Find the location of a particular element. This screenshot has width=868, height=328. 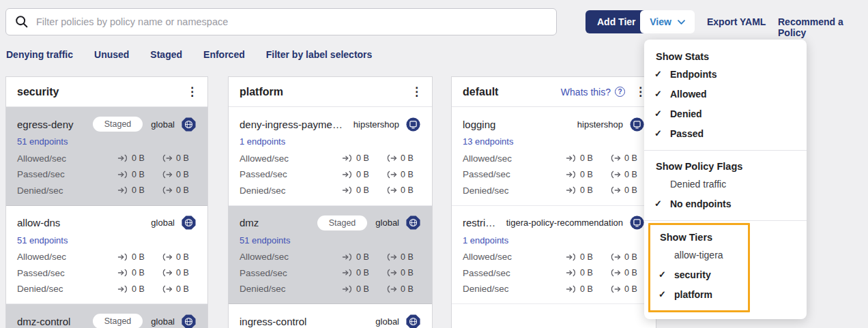

menu-item-list: allow-tigera ✓ security ✓ platform is located at coordinates (699, 274).